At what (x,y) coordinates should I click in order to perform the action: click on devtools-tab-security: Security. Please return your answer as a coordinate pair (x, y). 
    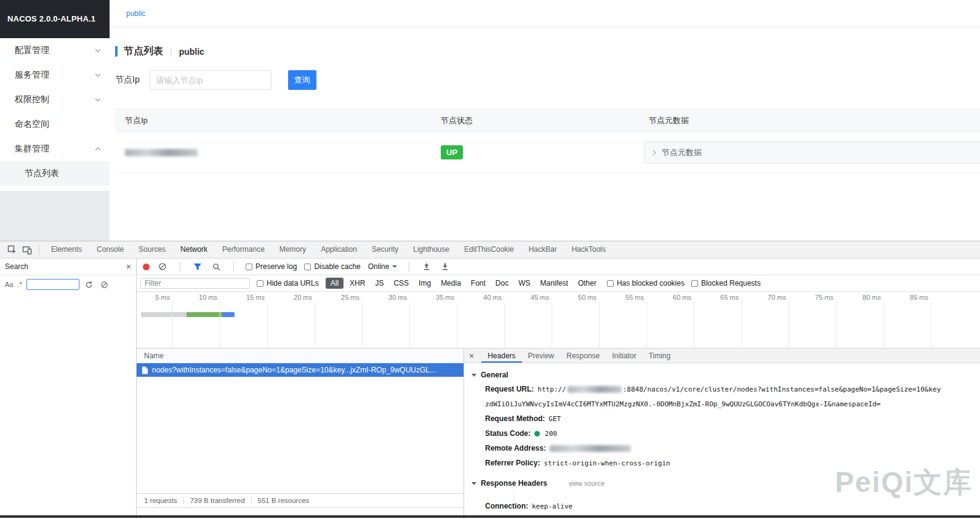
    Looking at the image, I should click on (385, 250).